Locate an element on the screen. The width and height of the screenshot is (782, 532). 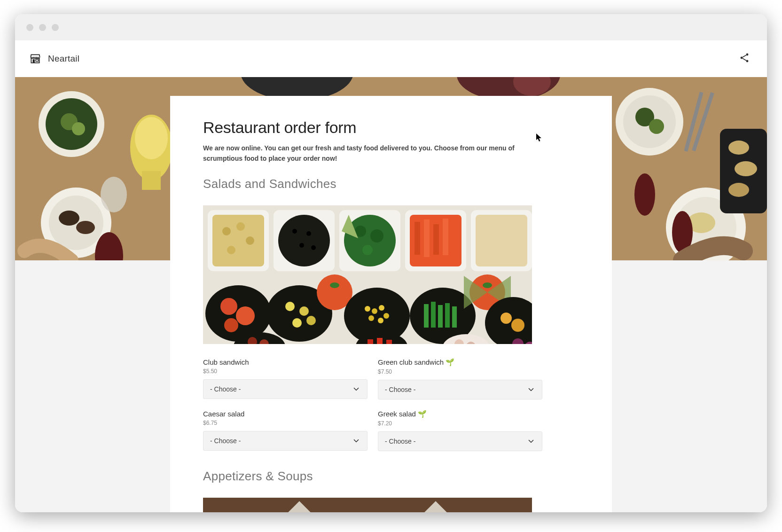
item-name: Green club sandwich 🌱 is located at coordinates (460, 362).